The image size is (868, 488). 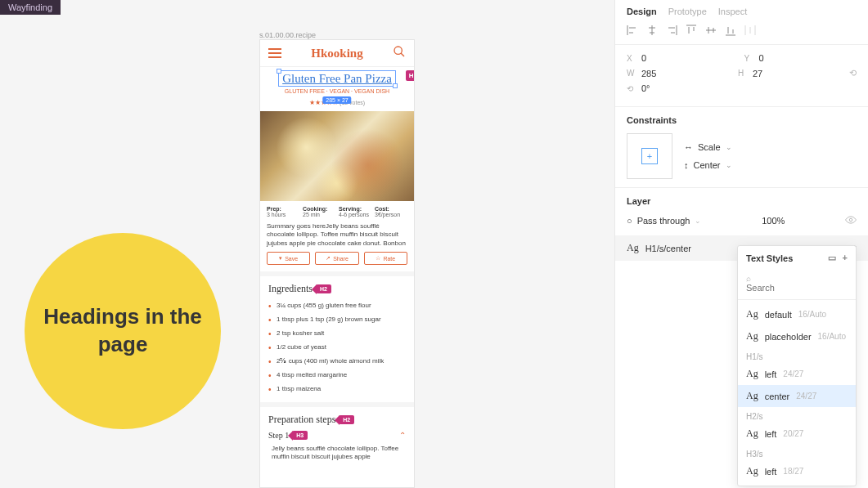 What do you see at coordinates (741, 213) in the screenshot?
I see `layer-section: Layer ○ Pass through ⌄ 100%` at bounding box center [741, 213].